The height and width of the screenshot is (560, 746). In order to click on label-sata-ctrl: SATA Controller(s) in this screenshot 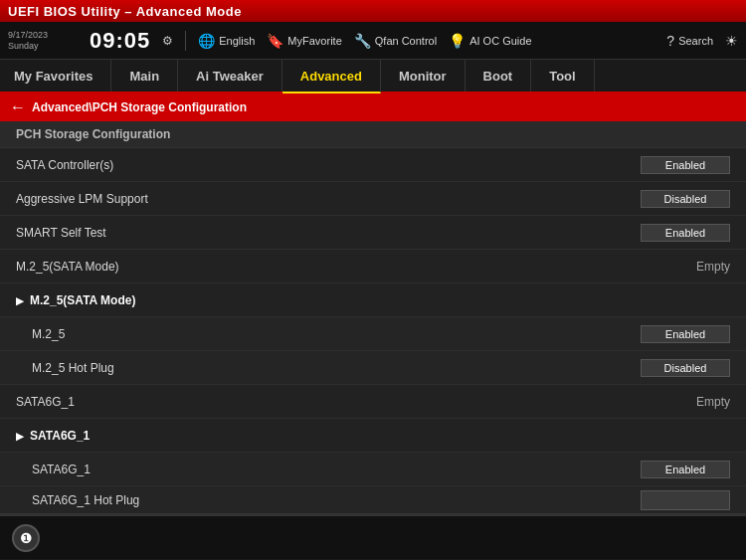, I will do `click(65, 165)`.